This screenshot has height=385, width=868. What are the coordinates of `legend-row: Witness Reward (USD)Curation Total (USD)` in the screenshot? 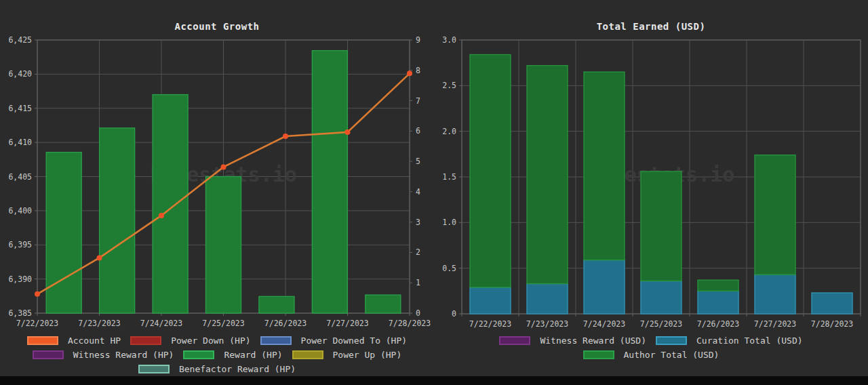 It's located at (651, 340).